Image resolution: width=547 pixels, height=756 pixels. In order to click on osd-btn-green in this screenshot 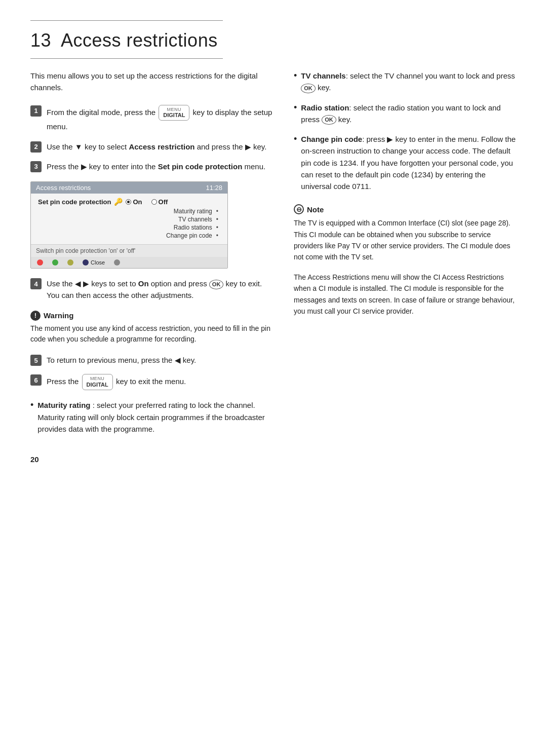, I will do `click(55, 262)`.